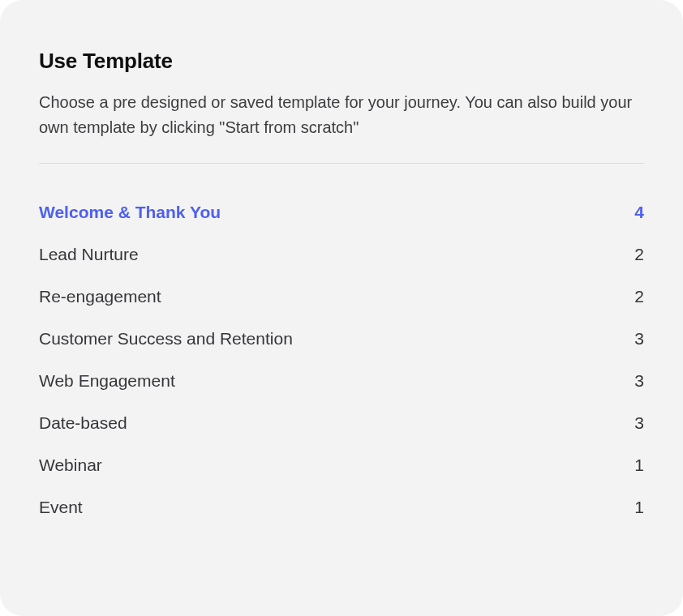  Describe the element at coordinates (342, 339) in the screenshot. I see `category-item: Customer Success and Retention3` at that location.